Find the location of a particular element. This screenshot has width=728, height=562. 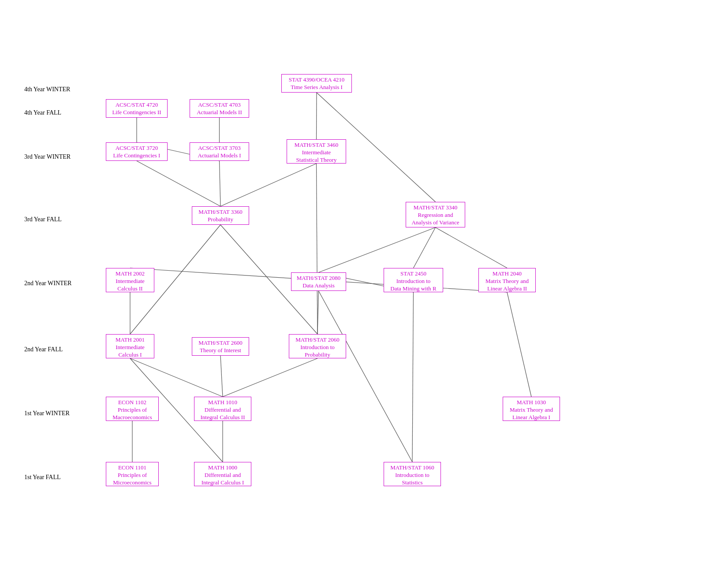

connection-math1030-math2040 is located at coordinates (519, 345).